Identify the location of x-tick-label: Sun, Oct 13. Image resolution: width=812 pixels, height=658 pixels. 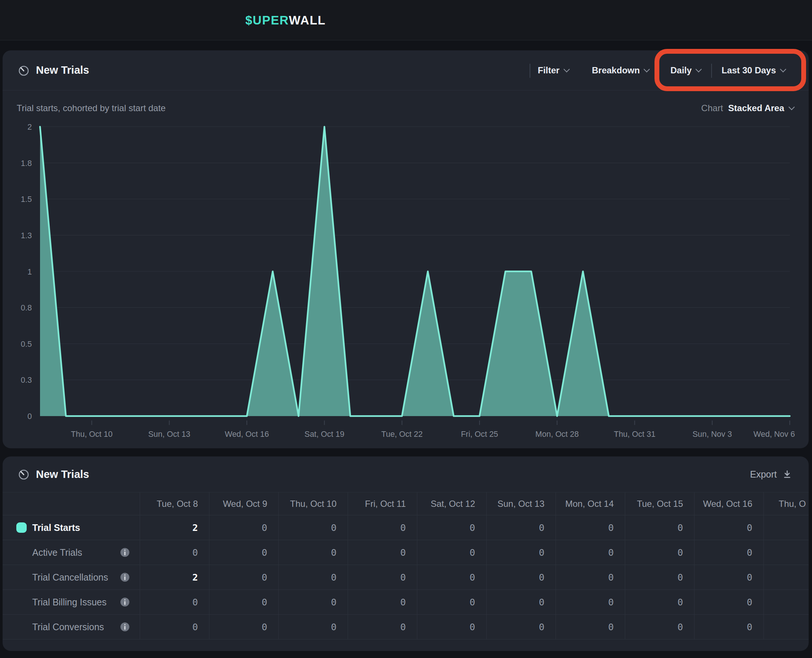
(169, 434).